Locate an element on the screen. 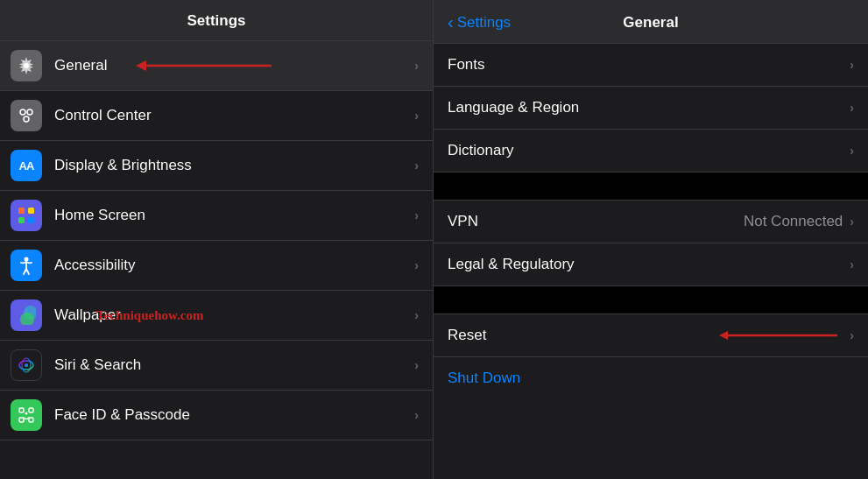  sidebar-item-display: AA Display & Brightness › is located at coordinates (216, 166).